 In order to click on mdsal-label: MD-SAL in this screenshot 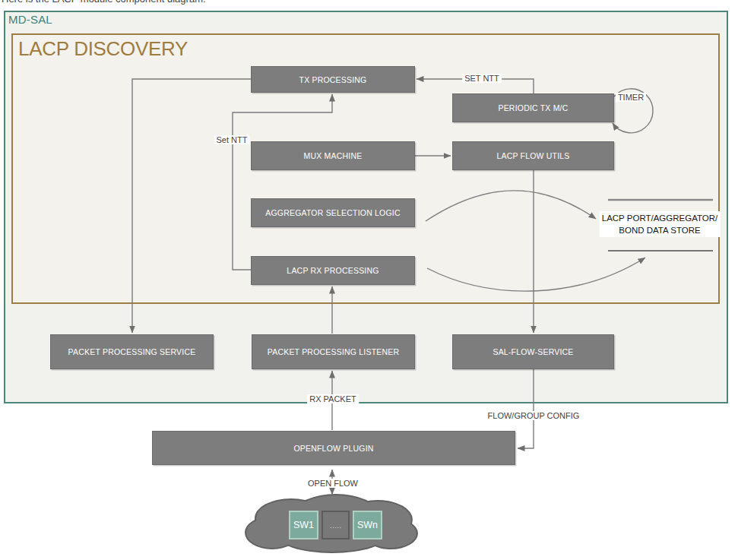, I will do `click(30, 20)`.